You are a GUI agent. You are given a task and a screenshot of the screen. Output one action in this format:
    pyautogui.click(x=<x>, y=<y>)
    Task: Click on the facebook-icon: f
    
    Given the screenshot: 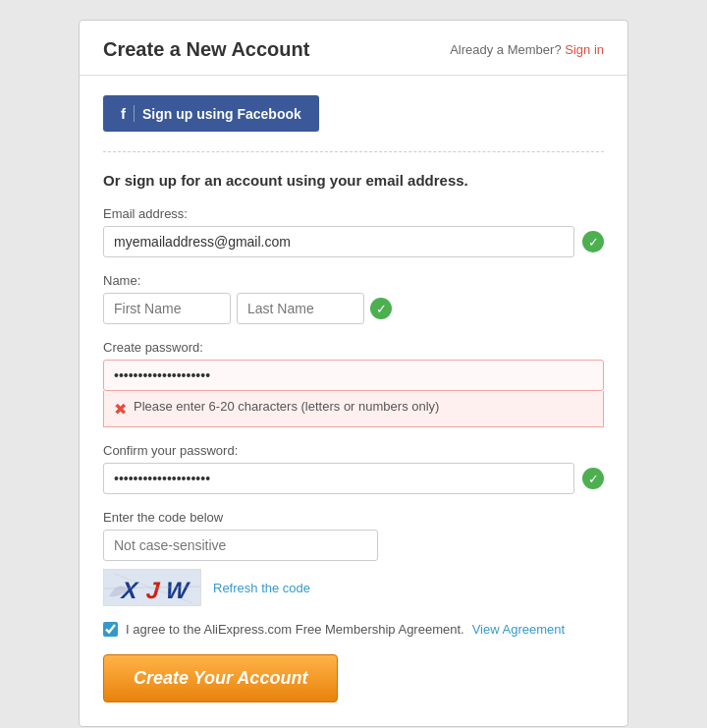 What is the action you would take?
    pyautogui.click(x=128, y=114)
    